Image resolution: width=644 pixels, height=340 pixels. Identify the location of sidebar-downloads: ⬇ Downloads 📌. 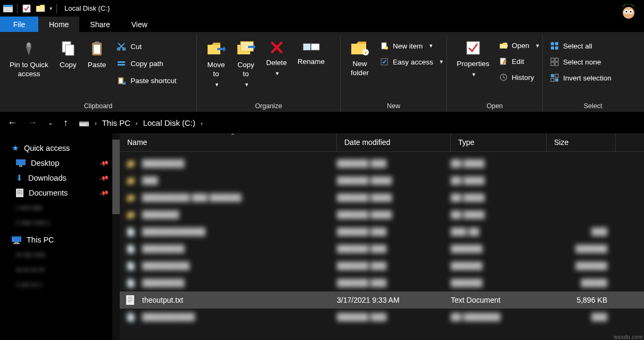
(60, 178).